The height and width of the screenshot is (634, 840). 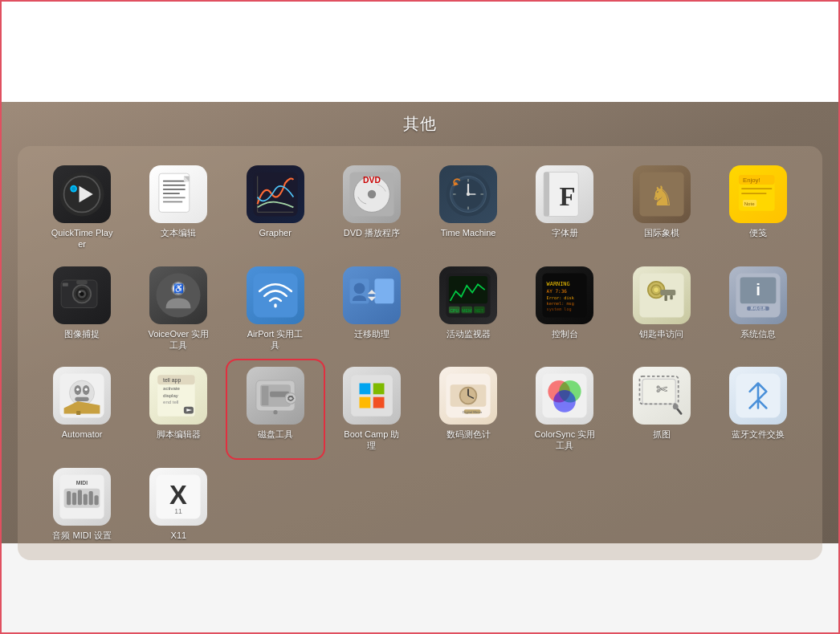 I want to click on app-label-bootcamp: Boot Camp 助理, so click(x=372, y=440).